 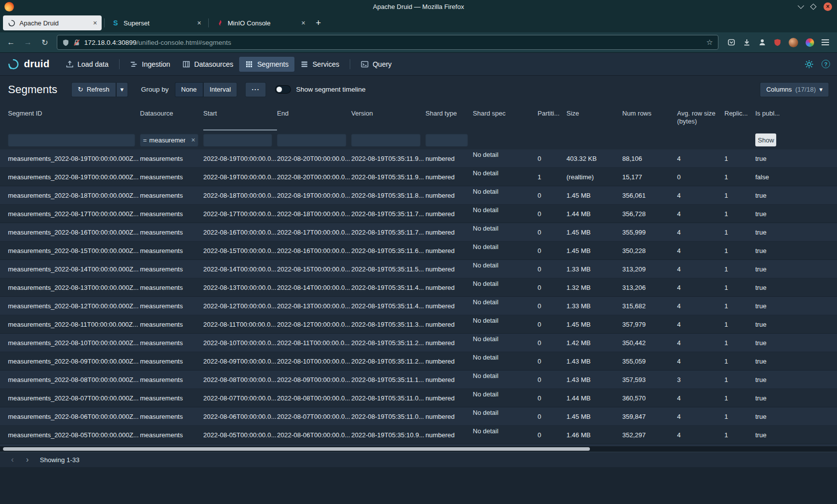 I want to click on cell-version: 2022-08-19T05:35:11.8..., so click(x=389, y=195).